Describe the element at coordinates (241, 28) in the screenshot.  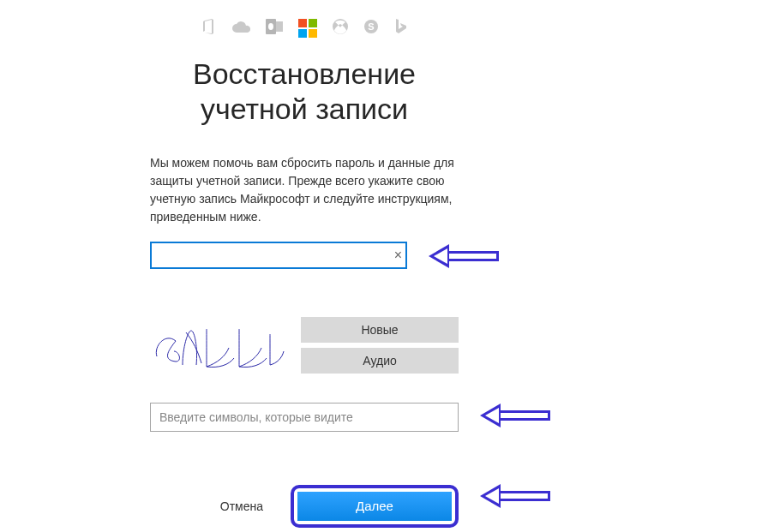
I see `onedrive-icon` at that location.